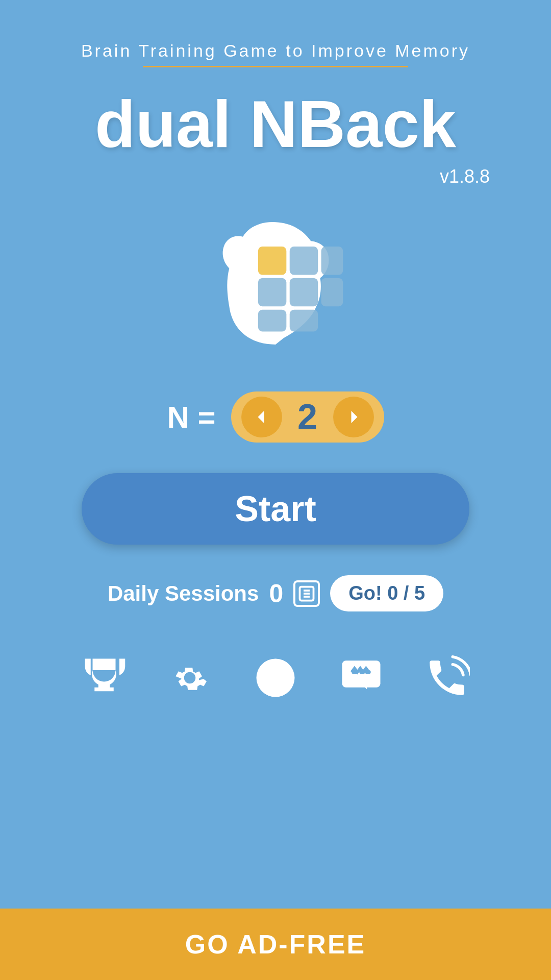 The height and width of the screenshot is (980, 551). I want to click on subtitle-underline, so click(276, 66).